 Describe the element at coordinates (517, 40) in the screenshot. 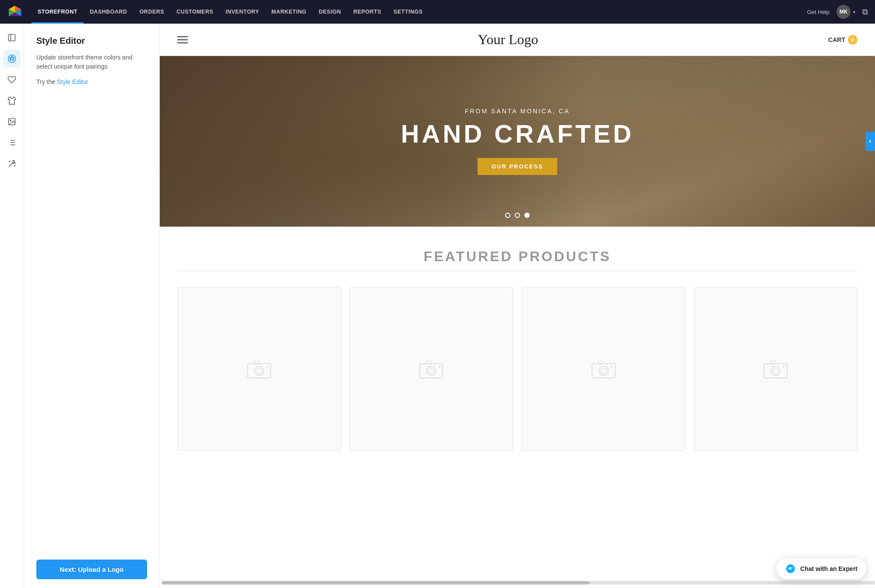

I see `storefront-header: Your Logo CART 0` at that location.